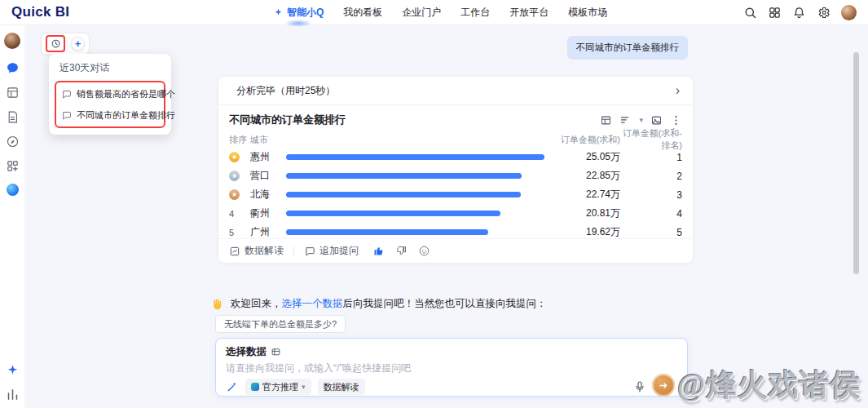 The width and height of the screenshot is (868, 408). Describe the element at coordinates (313, 304) in the screenshot. I see `select-data-link: 选择一个数据` at that location.